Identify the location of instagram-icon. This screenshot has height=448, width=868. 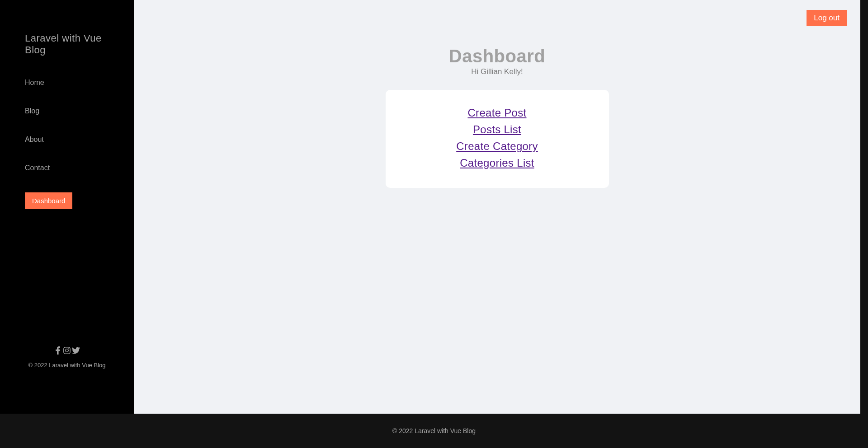
(67, 351).